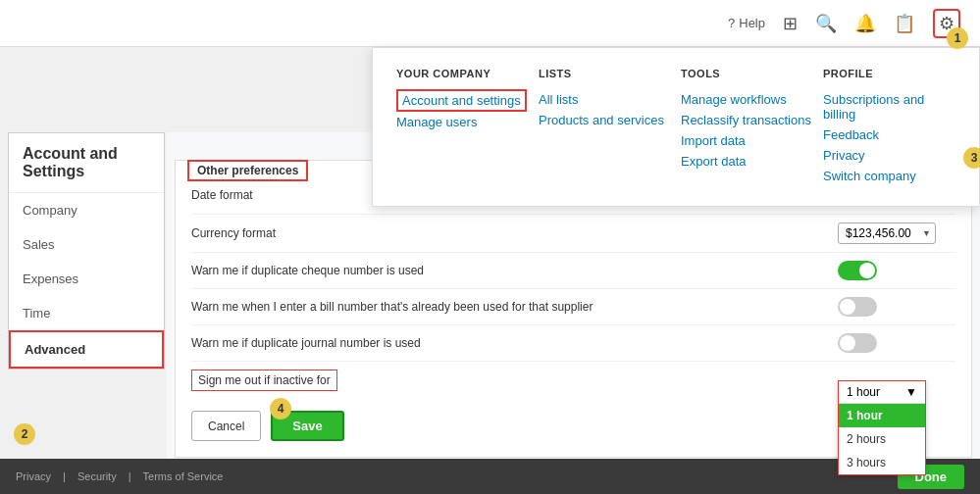  What do you see at coordinates (889, 155) in the screenshot?
I see `menu-item-privacy: Privacy` at bounding box center [889, 155].